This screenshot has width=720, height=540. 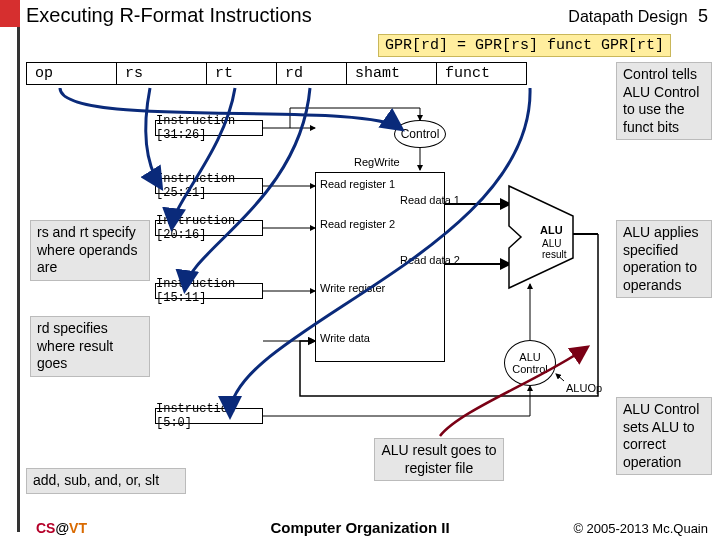 I want to click on cell-rs: rs, so click(x=162, y=74).